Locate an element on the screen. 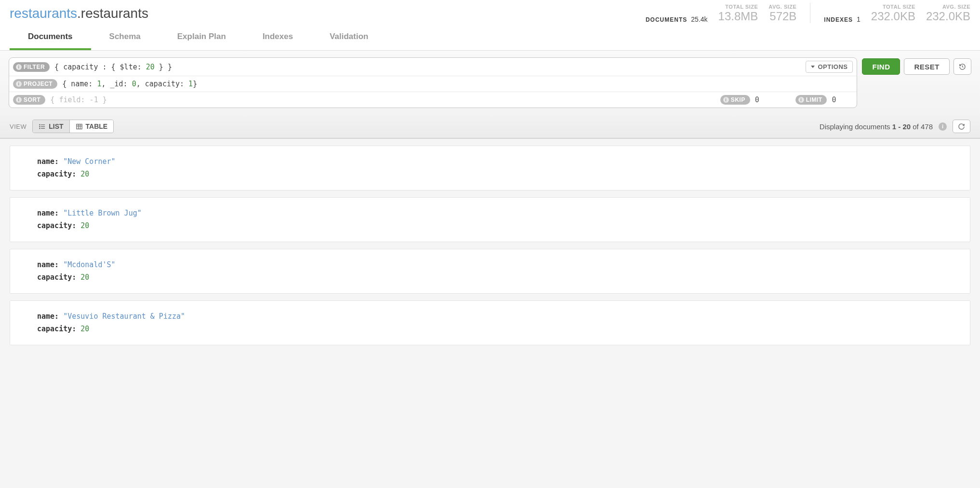  reset-button: RESET is located at coordinates (927, 67).